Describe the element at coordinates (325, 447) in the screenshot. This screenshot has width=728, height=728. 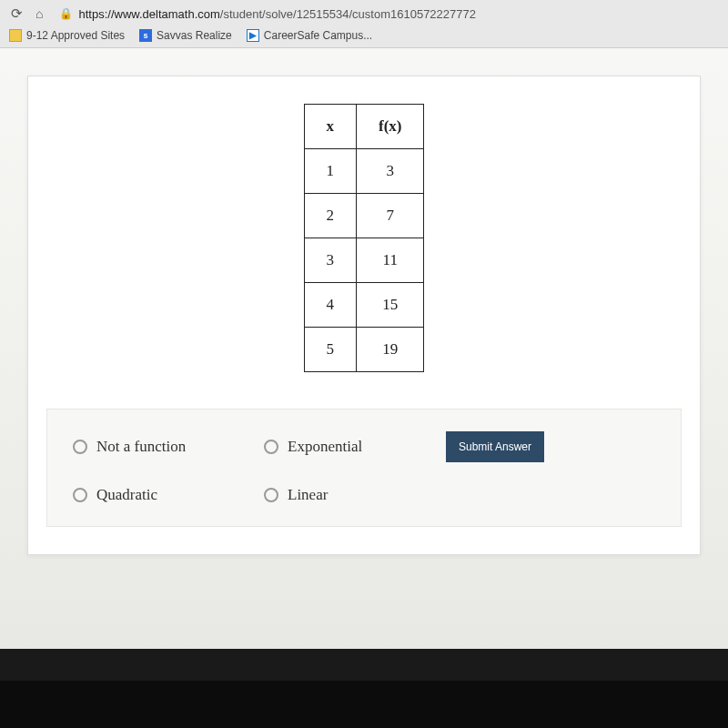
I see `option-label: Exponential` at that location.